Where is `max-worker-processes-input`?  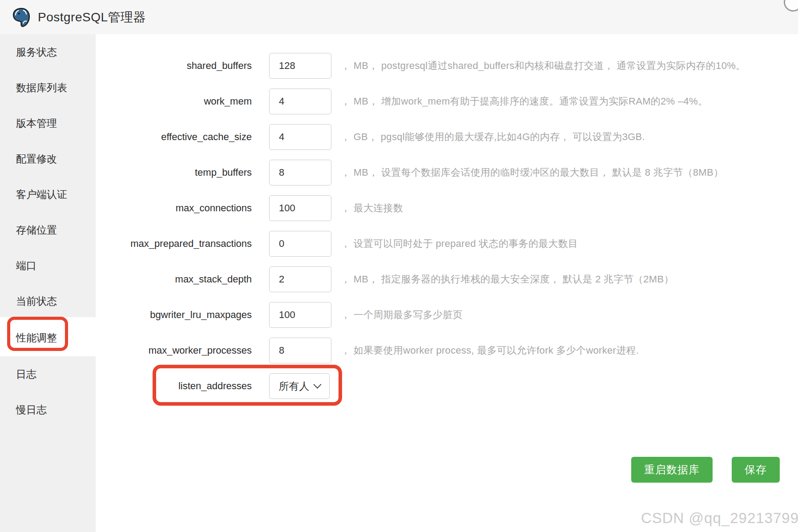
max-worker-processes-input is located at coordinates (300, 351).